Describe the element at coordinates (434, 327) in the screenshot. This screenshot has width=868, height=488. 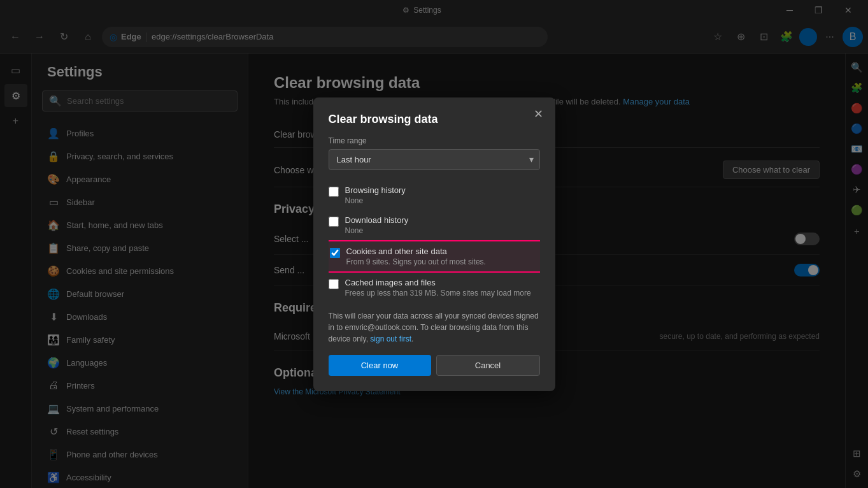
I see `sync-notice: This will clear your data across all you…` at that location.